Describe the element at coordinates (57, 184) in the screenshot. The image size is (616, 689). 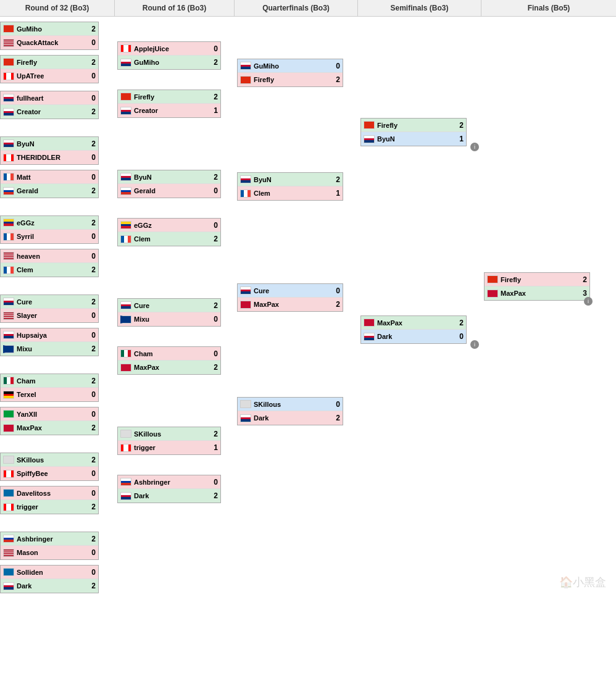
I see `r32-match-5: Matt 0 Gerald 2` at that location.